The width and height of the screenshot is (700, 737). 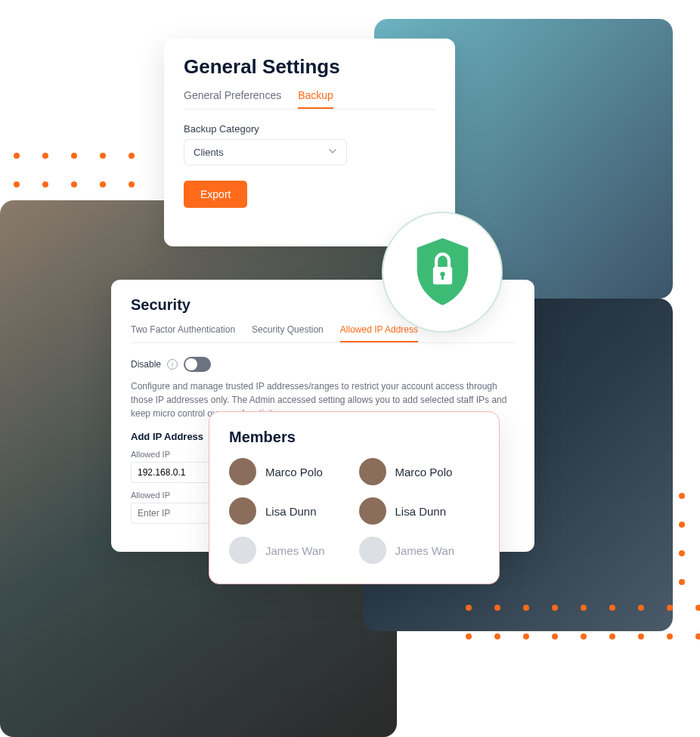 I want to click on security-shield-badge, so click(x=442, y=272).